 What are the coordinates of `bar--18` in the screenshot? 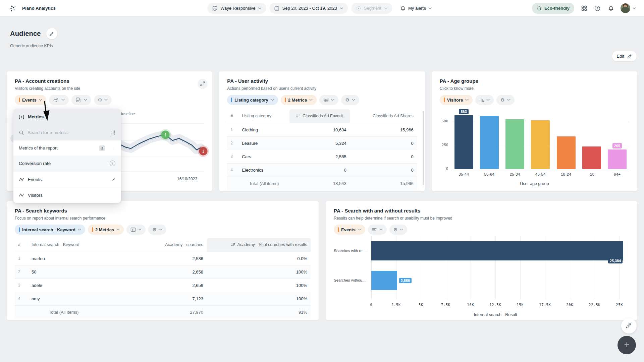 It's located at (592, 158).